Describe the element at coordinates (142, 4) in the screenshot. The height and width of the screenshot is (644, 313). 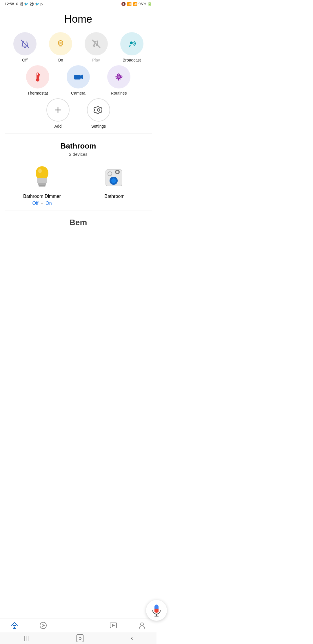
I see `battery-percent: 96%` at that location.